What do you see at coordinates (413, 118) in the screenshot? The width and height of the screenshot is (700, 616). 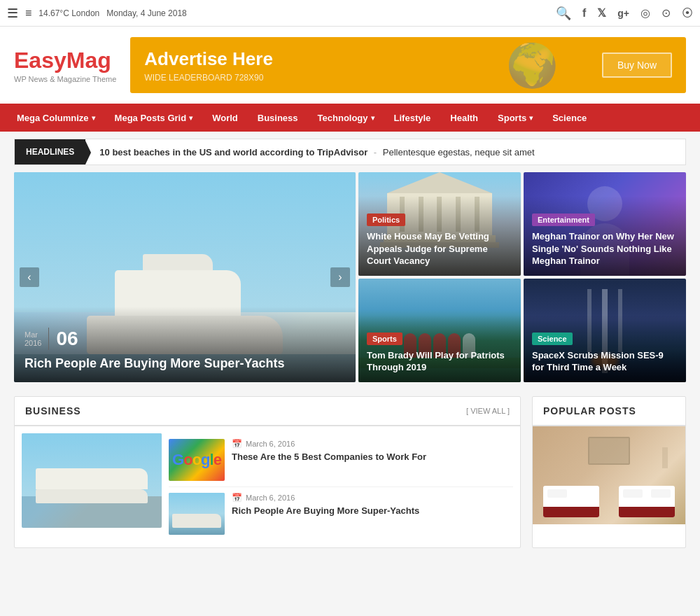 I see `nav-lifestyle: Lifestyle` at bounding box center [413, 118].